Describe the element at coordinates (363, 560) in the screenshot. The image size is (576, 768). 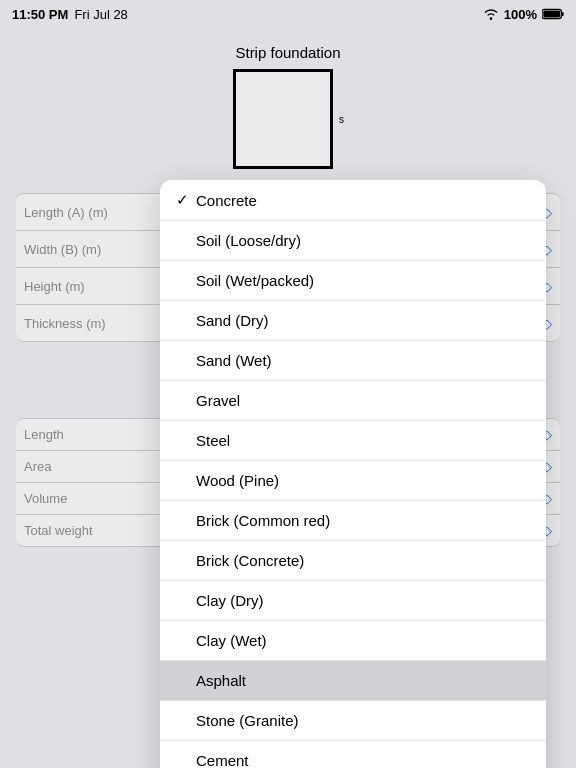
I see `dropdown-item-label: Brick (Concrete)` at that location.